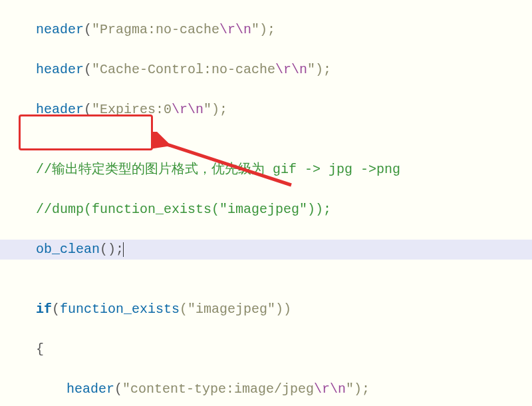  Describe the element at coordinates (68, 249) in the screenshot. I see `fn-token: ob_clean` at that location.